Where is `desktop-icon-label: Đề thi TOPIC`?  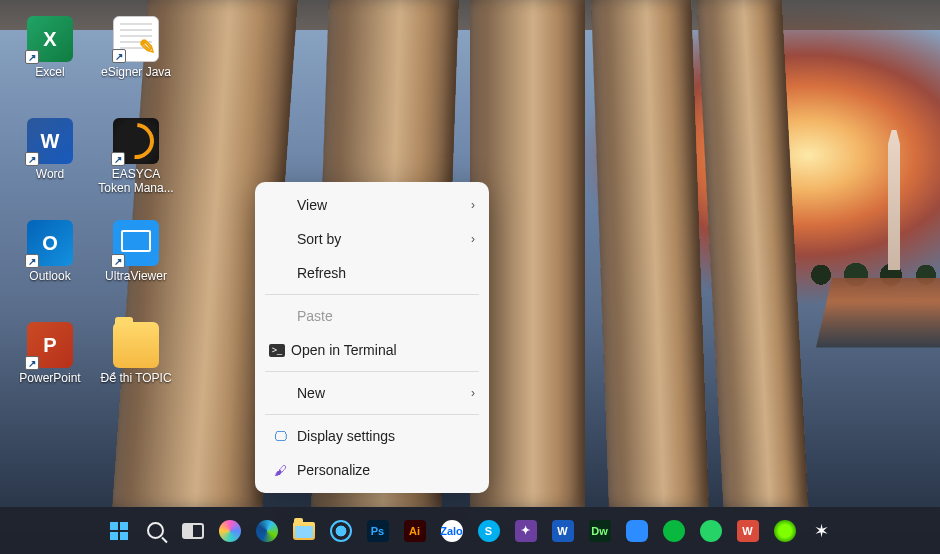 desktop-icon-label: Đề thi TOPIC is located at coordinates (136, 379).